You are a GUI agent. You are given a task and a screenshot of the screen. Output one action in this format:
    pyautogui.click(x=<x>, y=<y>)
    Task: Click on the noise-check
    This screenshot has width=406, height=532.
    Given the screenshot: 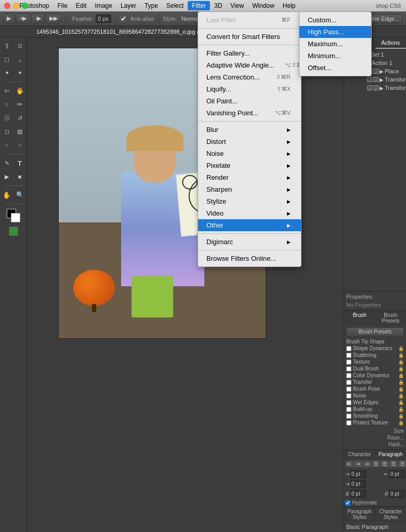 What is the action you would take?
    pyautogui.click(x=349, y=396)
    